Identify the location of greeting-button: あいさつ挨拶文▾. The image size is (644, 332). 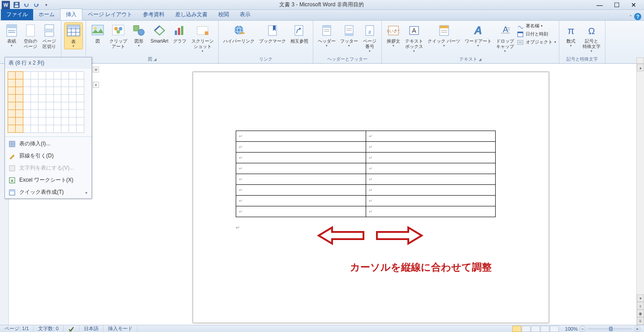
(393, 35).